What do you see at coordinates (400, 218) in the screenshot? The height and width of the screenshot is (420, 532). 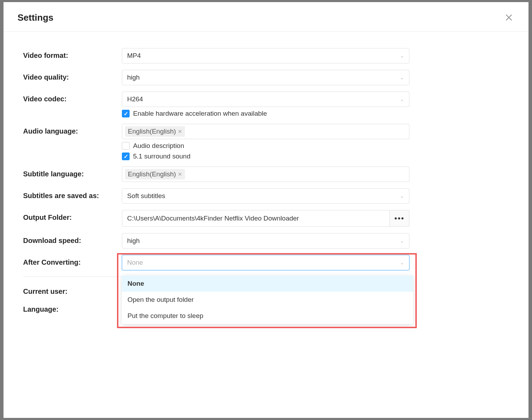 I see `browse-folder-button: •••` at bounding box center [400, 218].